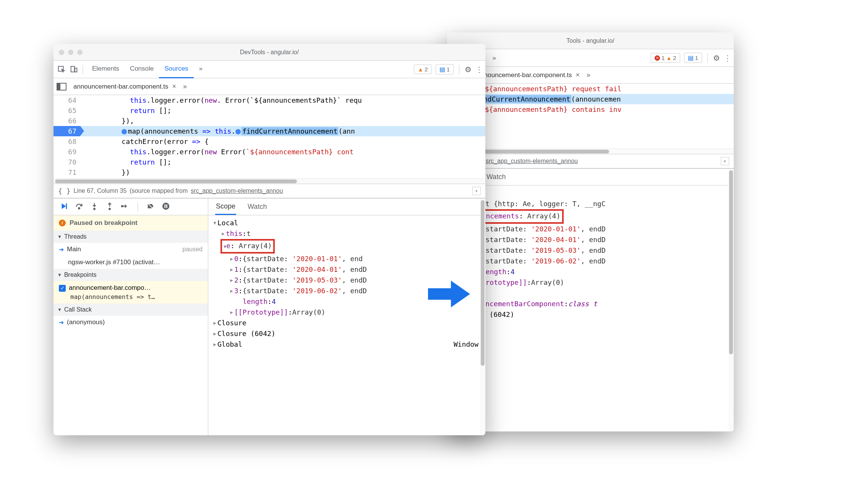 This screenshot has height=504, width=843. What do you see at coordinates (590, 41) in the screenshot?
I see `titlebar: Tools - angular.io/` at bounding box center [590, 41].